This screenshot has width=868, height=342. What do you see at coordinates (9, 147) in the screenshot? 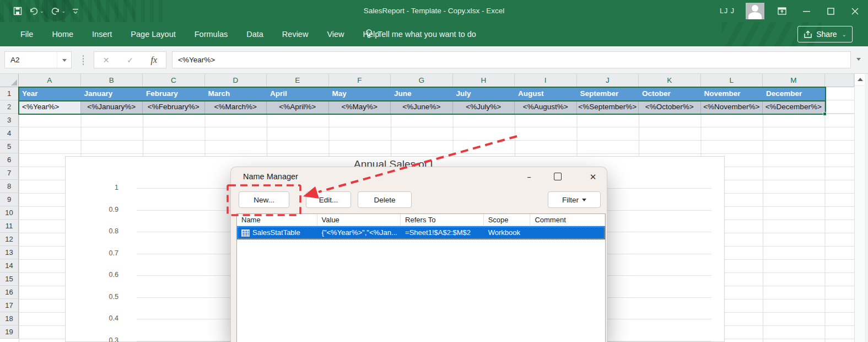
I see `row-header-5: 5` at bounding box center [9, 147].